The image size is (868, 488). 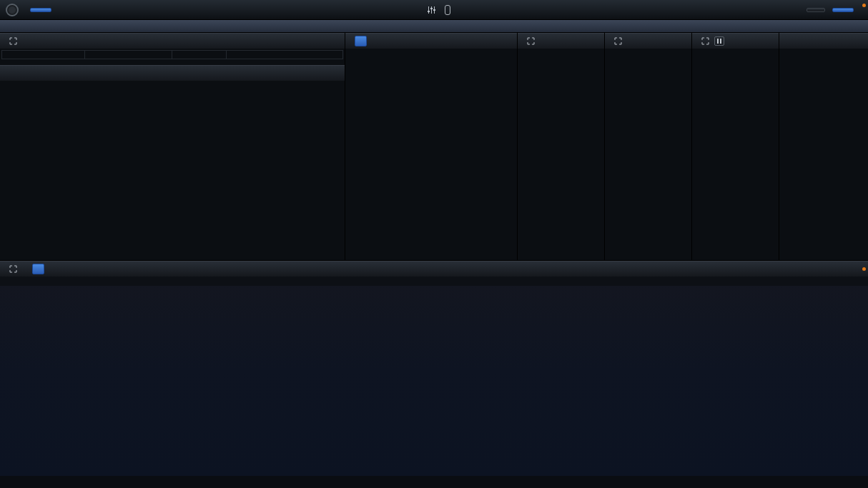 What do you see at coordinates (824, 146) in the screenshot?
I see `loudness-readout-panel` at bounding box center [824, 146].